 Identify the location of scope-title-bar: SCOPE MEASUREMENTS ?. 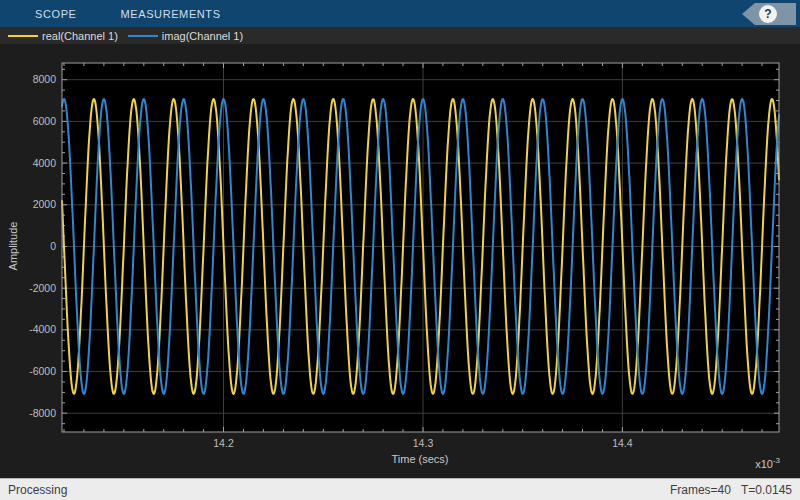
(400, 14).